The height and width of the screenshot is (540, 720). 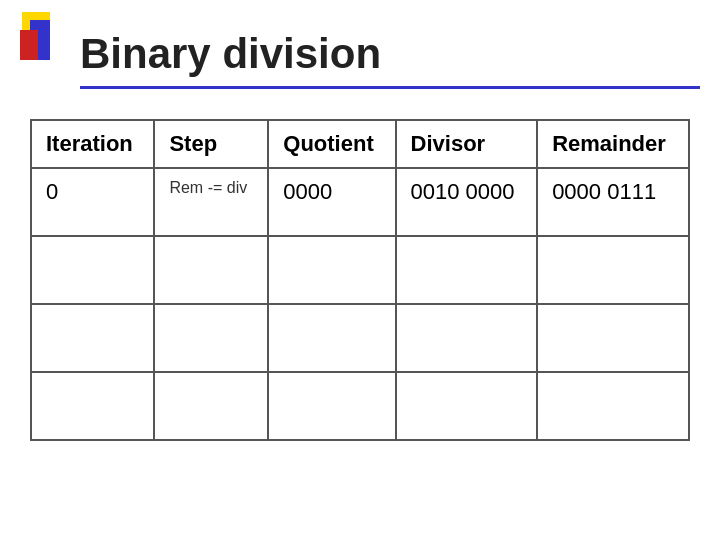 I want to click on col-header-step: Step, so click(x=211, y=144).